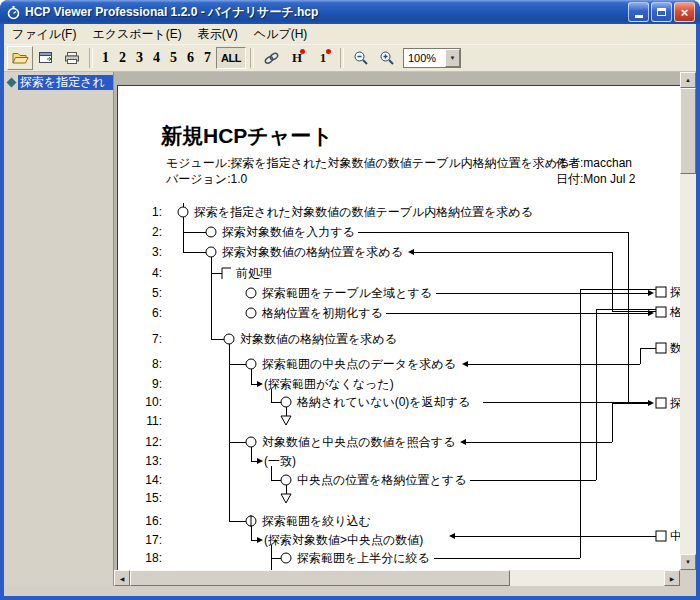 The width and height of the screenshot is (700, 600). What do you see at coordinates (688, 578) in the screenshot?
I see `scrollbar-corner` at bounding box center [688, 578].